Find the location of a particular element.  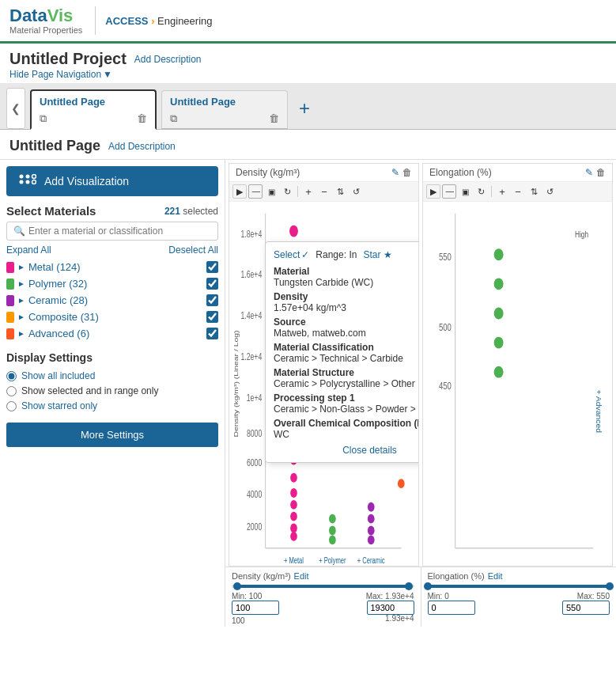

page-add-description-link: Add Description is located at coordinates (142, 146).